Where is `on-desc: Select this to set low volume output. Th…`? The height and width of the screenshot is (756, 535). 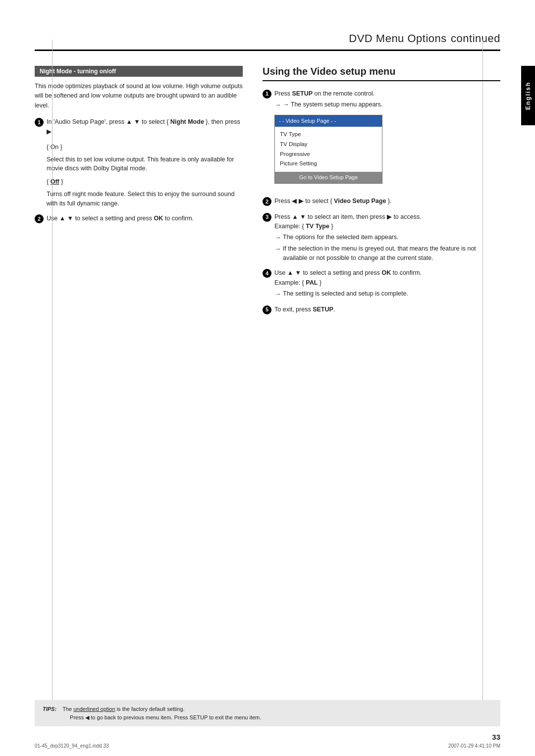 on-desc: Select this to set low volume output. Th… is located at coordinates (145, 164).